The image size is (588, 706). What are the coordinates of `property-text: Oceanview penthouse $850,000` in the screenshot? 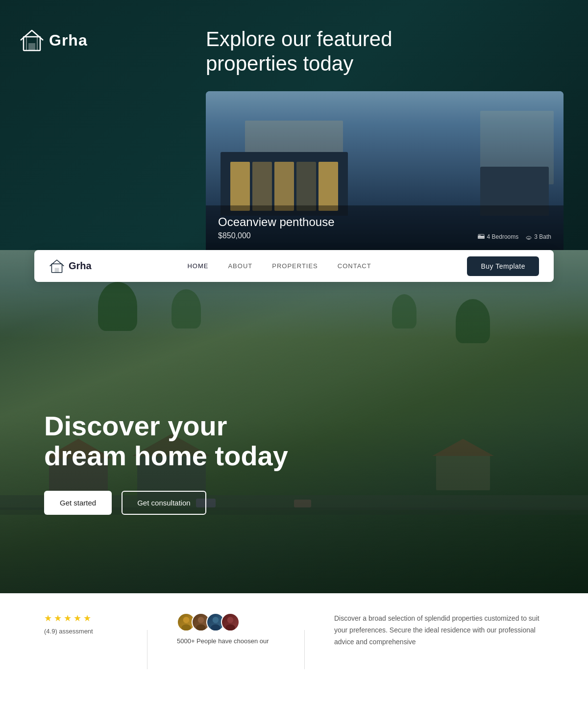 It's located at (276, 227).